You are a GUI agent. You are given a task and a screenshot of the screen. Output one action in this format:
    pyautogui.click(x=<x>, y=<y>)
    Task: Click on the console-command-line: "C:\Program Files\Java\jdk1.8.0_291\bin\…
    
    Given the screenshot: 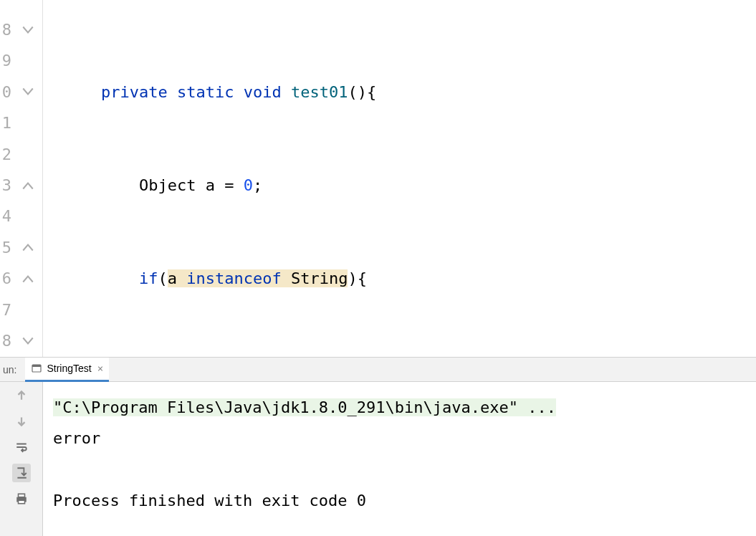 What is the action you would take?
    pyautogui.click(x=305, y=407)
    